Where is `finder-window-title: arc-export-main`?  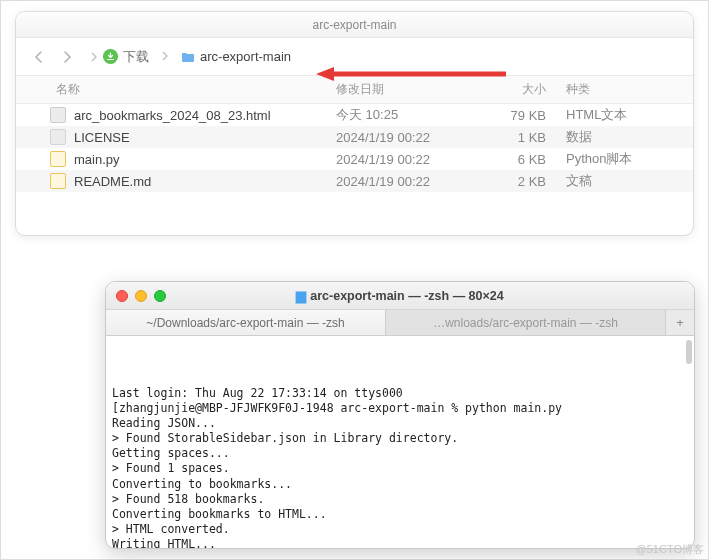
finder-window-title: arc-export-main is located at coordinates (354, 25).